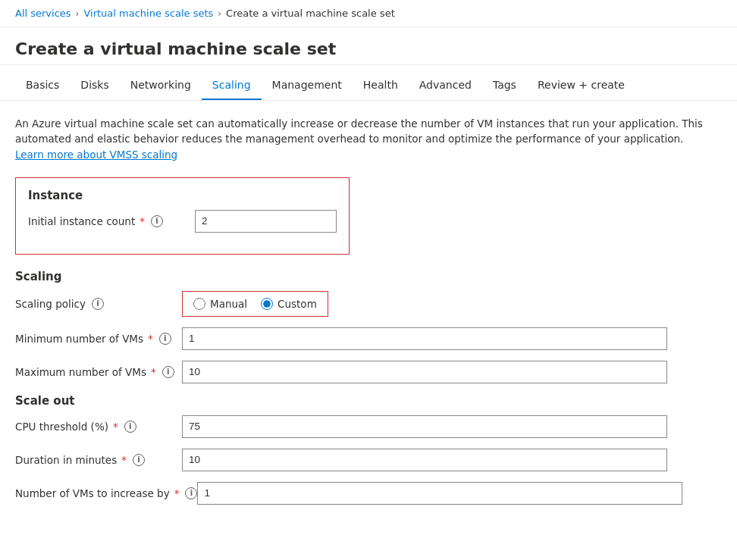 This screenshot has width=737, height=560. I want to click on instance-section-box: Instance Initial instance count * i, so click(182, 216).